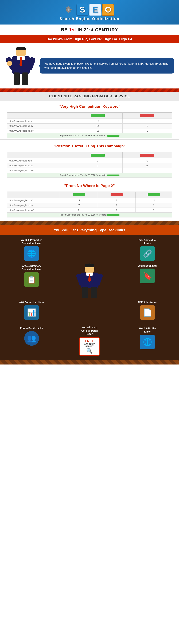 The width and height of the screenshot is (179, 644). Describe the element at coordinates (90, 186) in the screenshot. I see `quote-text-3: "From No-Where to Page 2"` at that location.